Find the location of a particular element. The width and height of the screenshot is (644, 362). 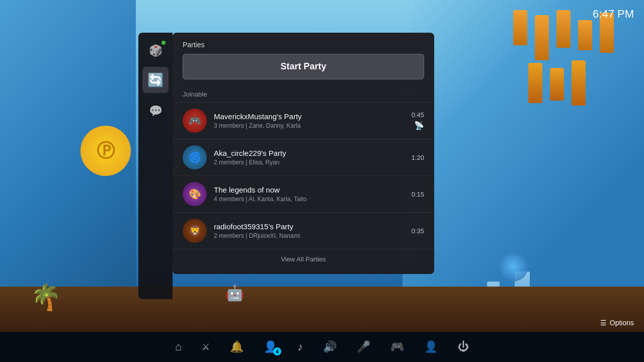

avatar: 🎮 is located at coordinates (195, 121).